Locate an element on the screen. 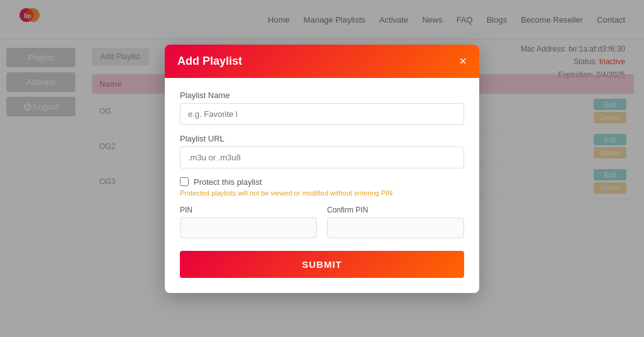 The height and width of the screenshot is (337, 644). playlist-url-group: Playlist URL is located at coordinates (322, 151).